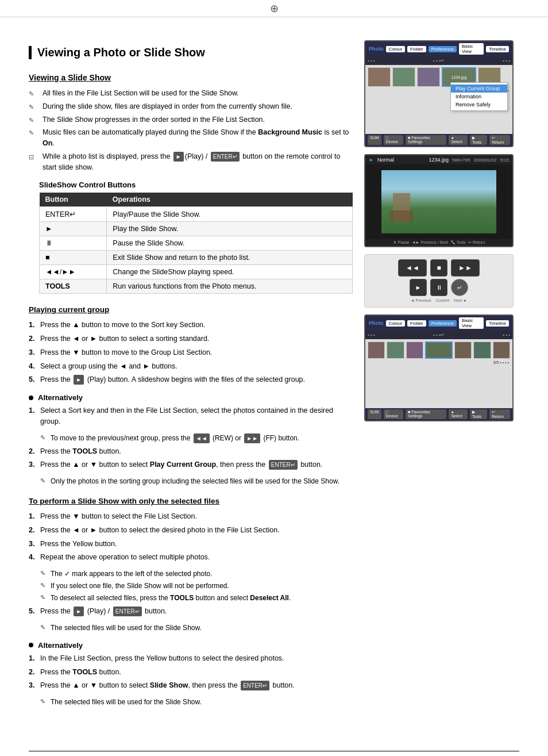 The width and height of the screenshot is (548, 756). Describe the element at coordinates (458, 243) in the screenshot. I see `footer-tools2: 🔧 Tools` at that location.